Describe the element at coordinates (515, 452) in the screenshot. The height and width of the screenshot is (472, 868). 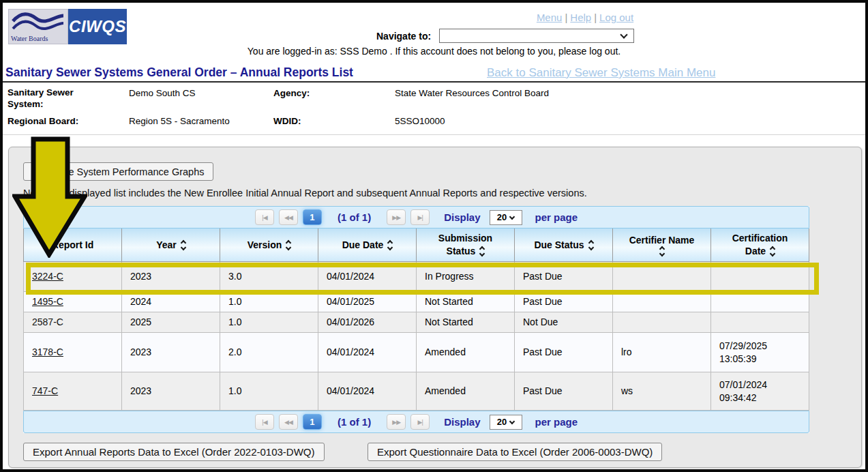
I see `export-questionnaire-button: Export Questionnaire Data to Excel (Orde…` at that location.